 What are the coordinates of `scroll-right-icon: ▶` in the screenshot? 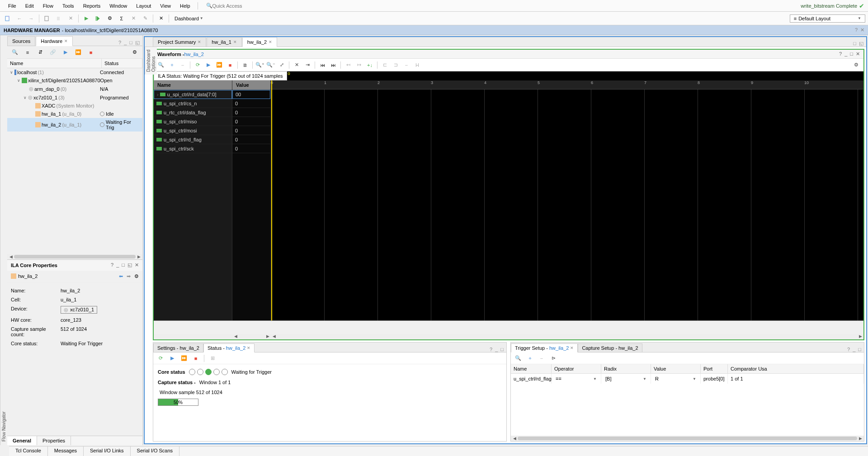 It's located at (268, 337).